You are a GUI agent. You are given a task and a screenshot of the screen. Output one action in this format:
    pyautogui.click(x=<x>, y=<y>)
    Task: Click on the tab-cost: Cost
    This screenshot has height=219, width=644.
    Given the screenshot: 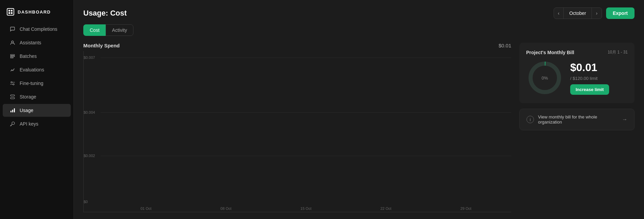 What is the action you would take?
    pyautogui.click(x=94, y=30)
    